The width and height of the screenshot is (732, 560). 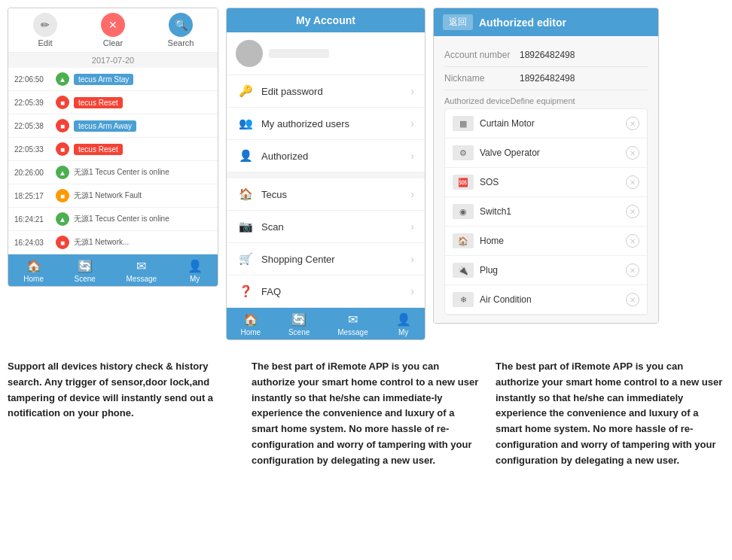 What do you see at coordinates (523, 23) in the screenshot?
I see `phone3-title: Authorized editor` at bounding box center [523, 23].